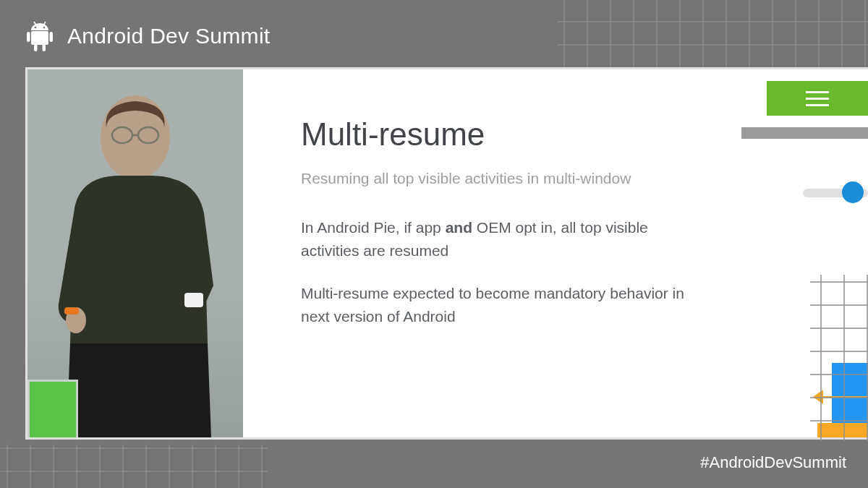 Image resolution: width=868 pixels, height=488 pixels. What do you see at coordinates (712, 35) in the screenshot?
I see `grid-decoration-top` at bounding box center [712, 35].